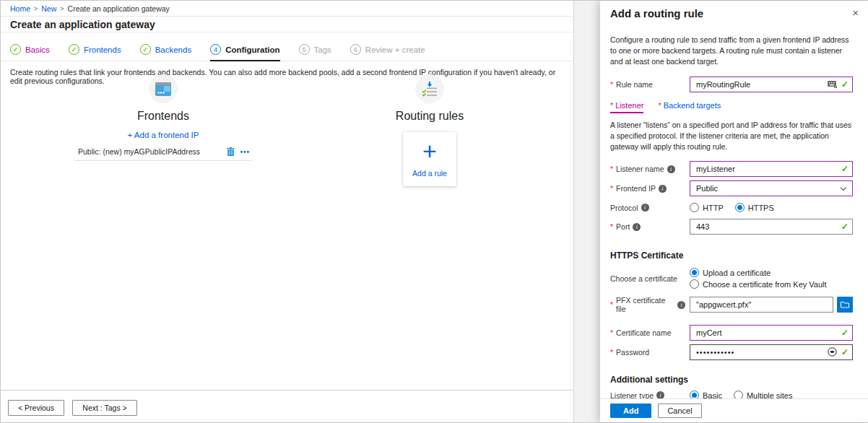  What do you see at coordinates (103, 50) in the screenshot?
I see `tab-label: Frontends` at bounding box center [103, 50].